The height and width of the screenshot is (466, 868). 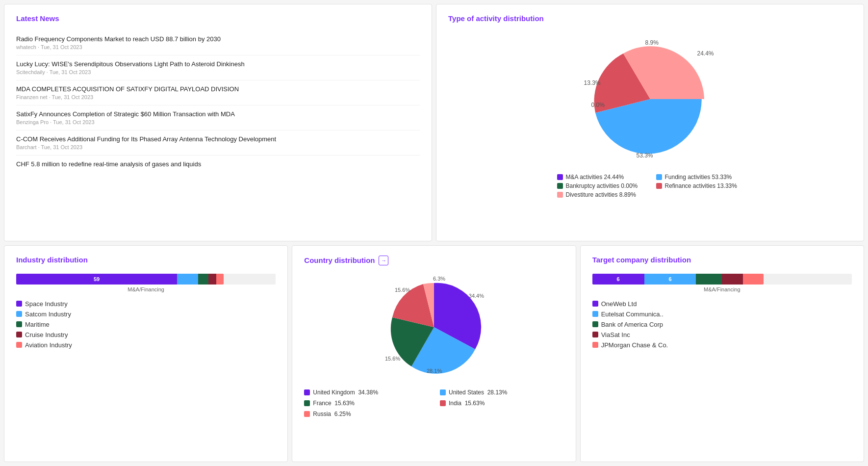 I want to click on country-legend-label: United States 28.13%, so click(x=478, y=392).